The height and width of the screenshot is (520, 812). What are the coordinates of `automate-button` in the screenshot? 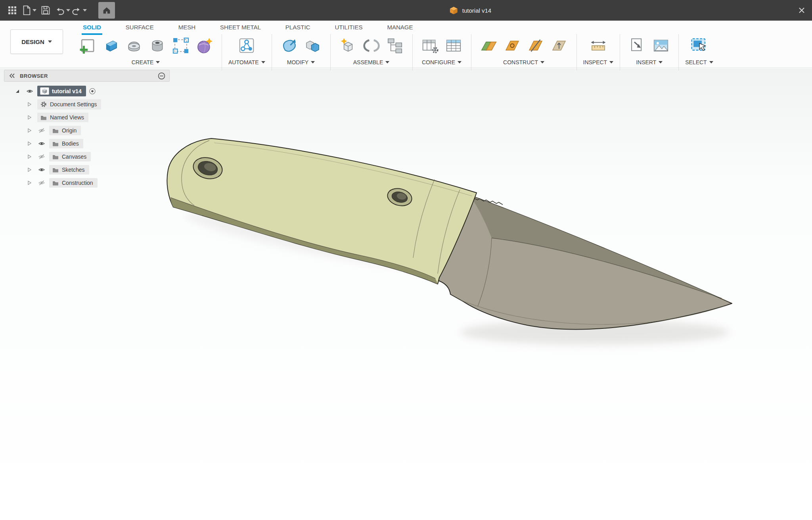 It's located at (247, 46).